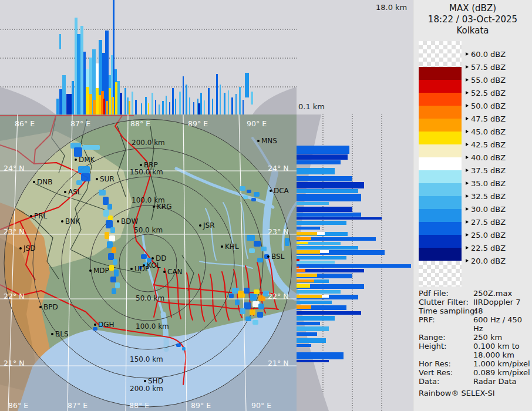 This screenshot has width=532, height=411. Describe the element at coordinates (486, 144) in the screenshot. I see `scale-tick: 42.5 dBZ` at that location.